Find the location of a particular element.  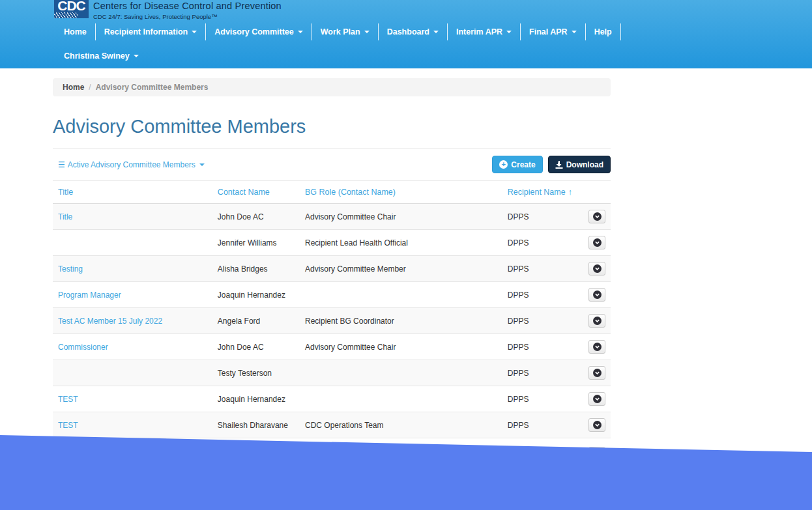

user-menu-label: Christina Swiney is located at coordinates (96, 56).